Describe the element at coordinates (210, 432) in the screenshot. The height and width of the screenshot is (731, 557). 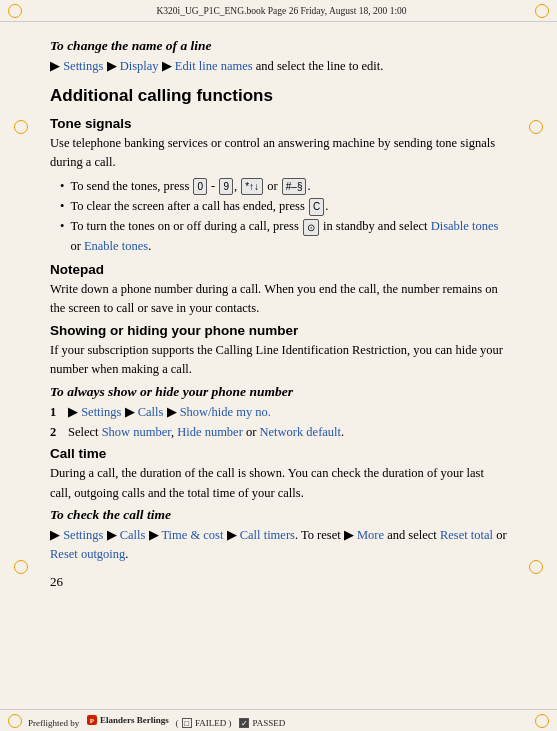
I see `hide-number-link: Hide number` at that location.